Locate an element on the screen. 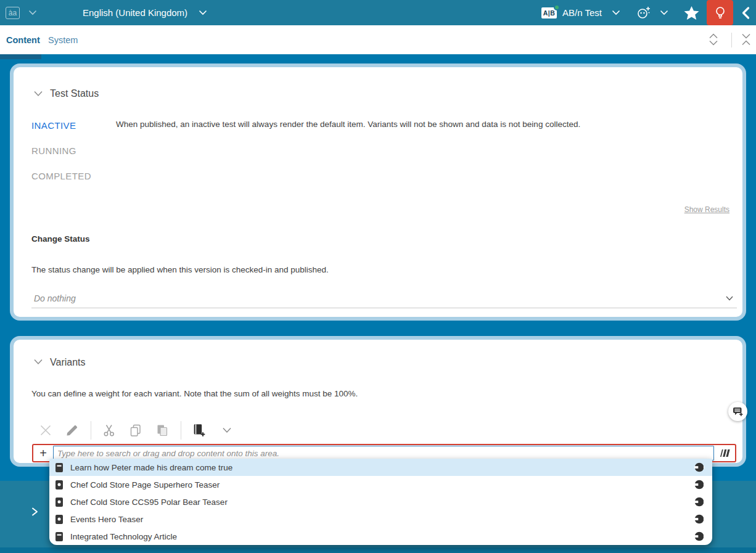 Image resolution: width=756 pixels, height=553 pixels. cut-button is located at coordinates (109, 430).